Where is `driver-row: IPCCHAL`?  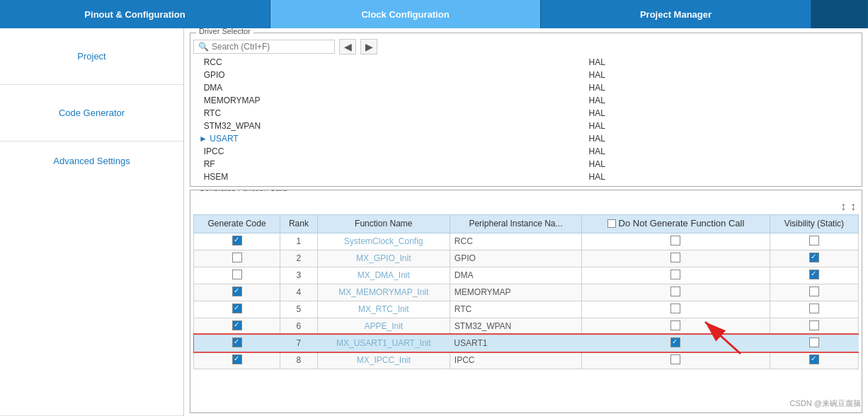 driver-row: IPCCHAL is located at coordinates (526, 151).